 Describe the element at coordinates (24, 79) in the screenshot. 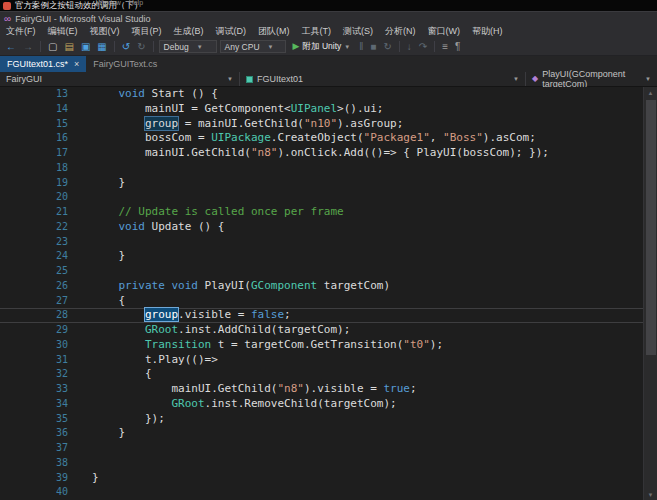

I see `project-name: FairyGUI` at that location.